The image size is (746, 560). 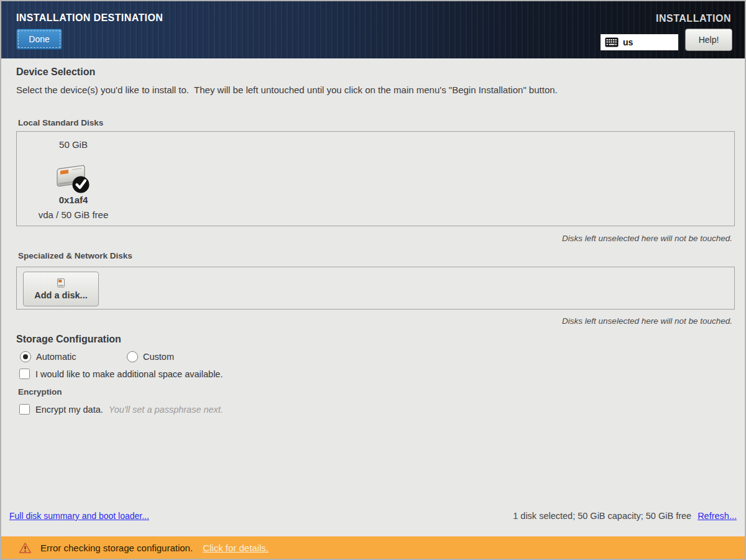 What do you see at coordinates (121, 409) in the screenshot?
I see `encrypt-checkbox-row: Encrypt my data. You'll set a passphrase…` at bounding box center [121, 409].